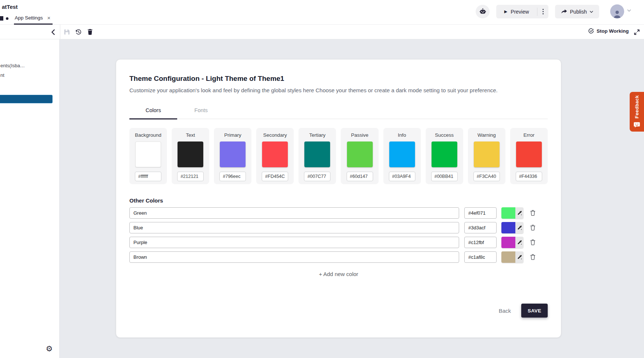 Image resolution: width=644 pixels, height=358 pixels. What do you see at coordinates (517, 12) in the screenshot?
I see `preview-button: ▶ Preview` at bounding box center [517, 12].